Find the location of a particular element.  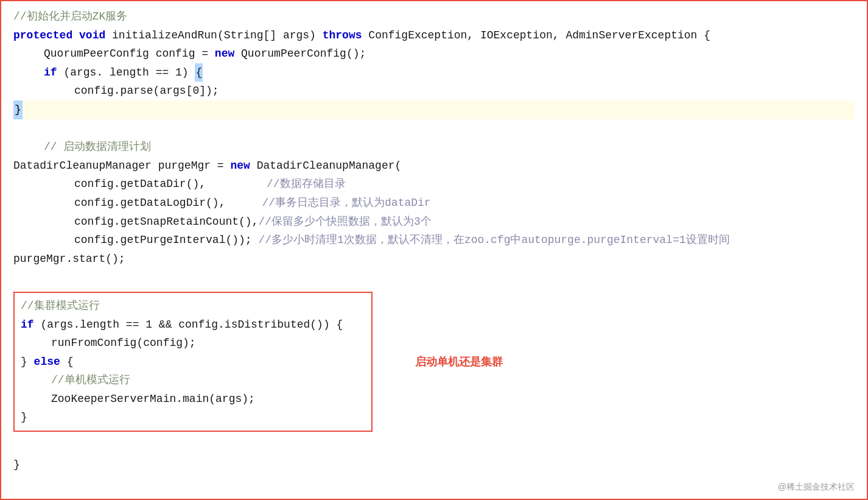

method-name: initializeAndRun(String[] args) is located at coordinates (217, 35).